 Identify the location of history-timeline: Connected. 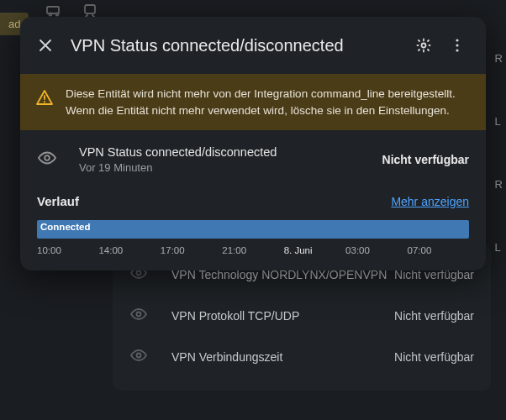
(253, 229).